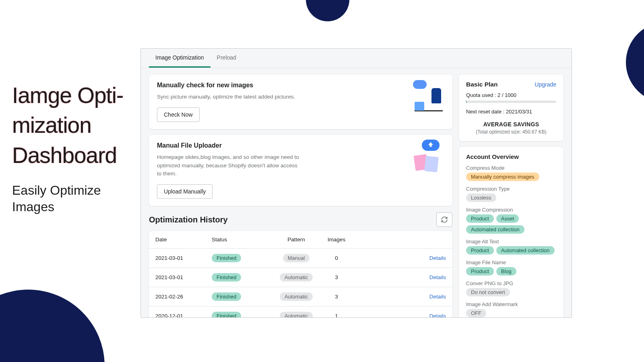 The width and height of the screenshot is (644, 362). Describe the element at coordinates (429, 156) in the screenshot. I see `upload-illustration-icon` at that location.